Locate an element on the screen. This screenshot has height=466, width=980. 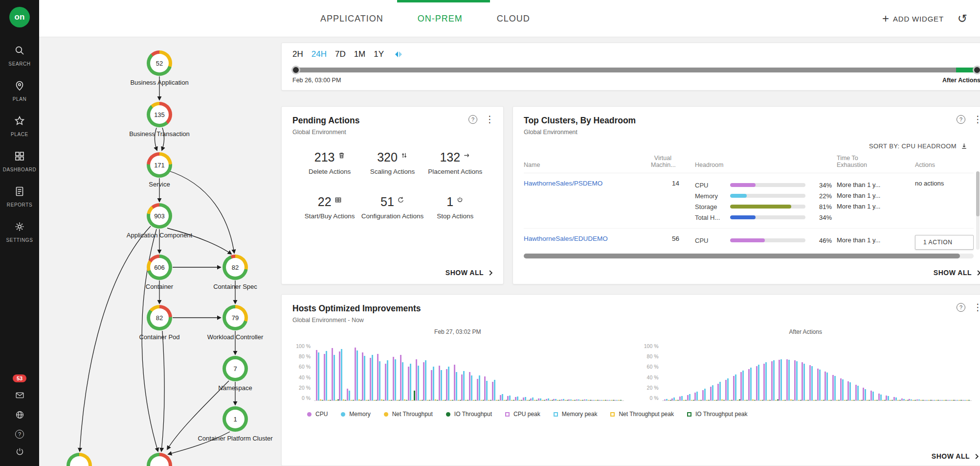
sidebar-item-plan: PLAN is located at coordinates (20, 91).